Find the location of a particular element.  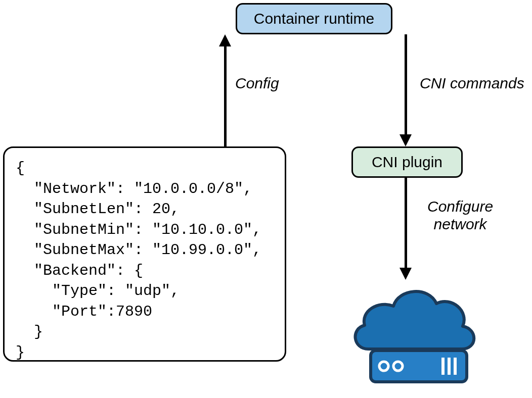

cloud-server-icon is located at coordinates (416, 334).